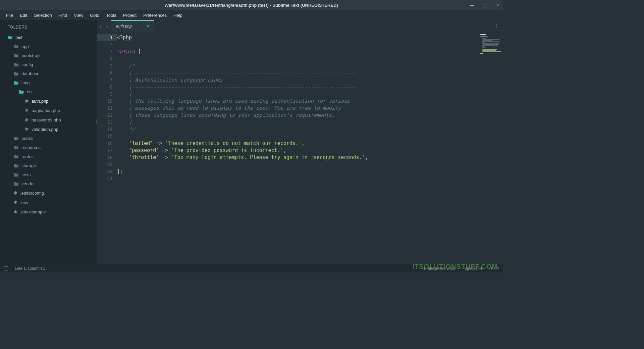  Describe the element at coordinates (6, 268) in the screenshot. I see `panel-toggle-icon` at that location.